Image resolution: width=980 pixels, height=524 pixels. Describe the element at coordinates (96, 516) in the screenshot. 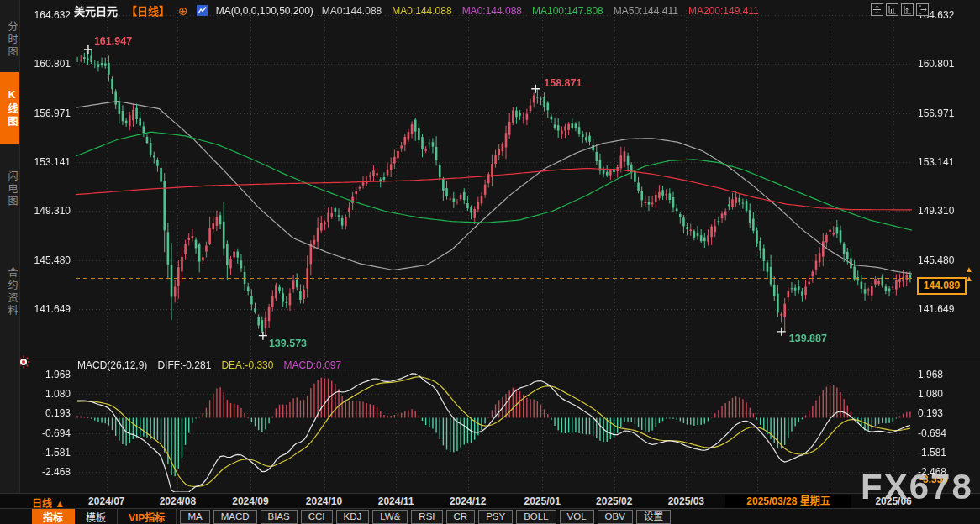

I see `toolbar-tab-2: 模板` at that location.